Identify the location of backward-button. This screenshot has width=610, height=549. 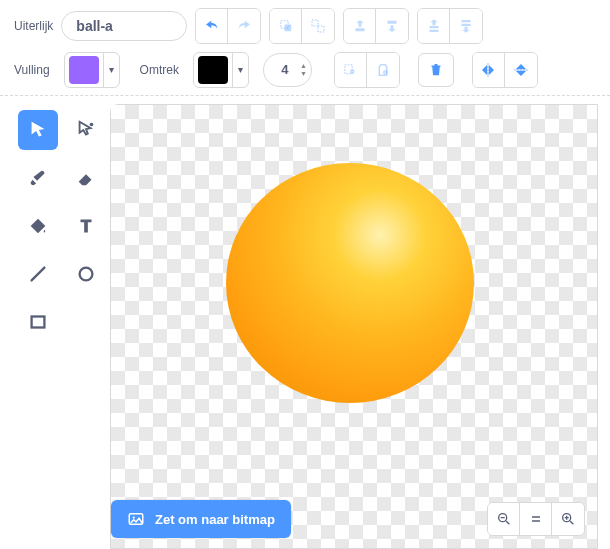
(392, 26).